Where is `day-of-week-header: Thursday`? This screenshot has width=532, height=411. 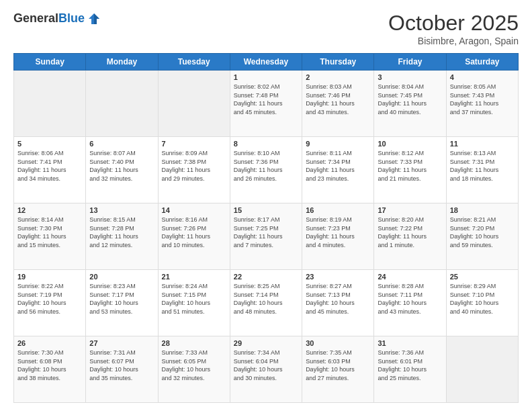
day-of-week-header: Thursday is located at coordinates (339, 62).